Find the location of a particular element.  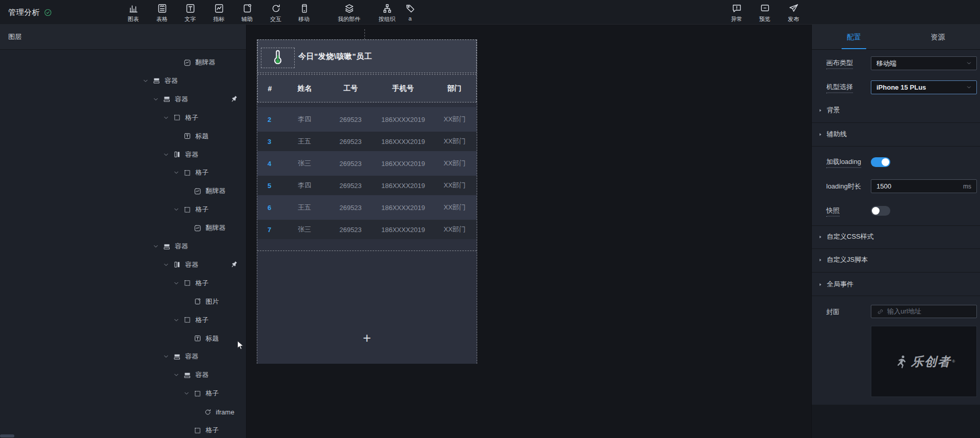

toolbar-action-3: 发布 is located at coordinates (793, 12).